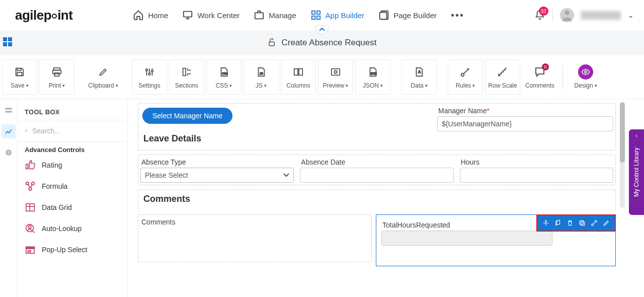  What do you see at coordinates (567, 15) in the screenshot?
I see `user-icon` at bounding box center [567, 15].